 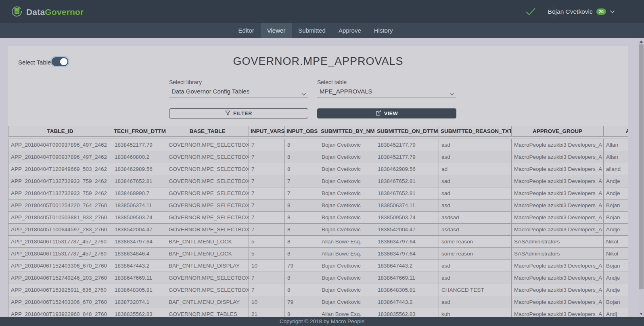 What do you see at coordinates (475, 218) in the screenshot?
I see `table-cell: asdsad` at bounding box center [475, 218].